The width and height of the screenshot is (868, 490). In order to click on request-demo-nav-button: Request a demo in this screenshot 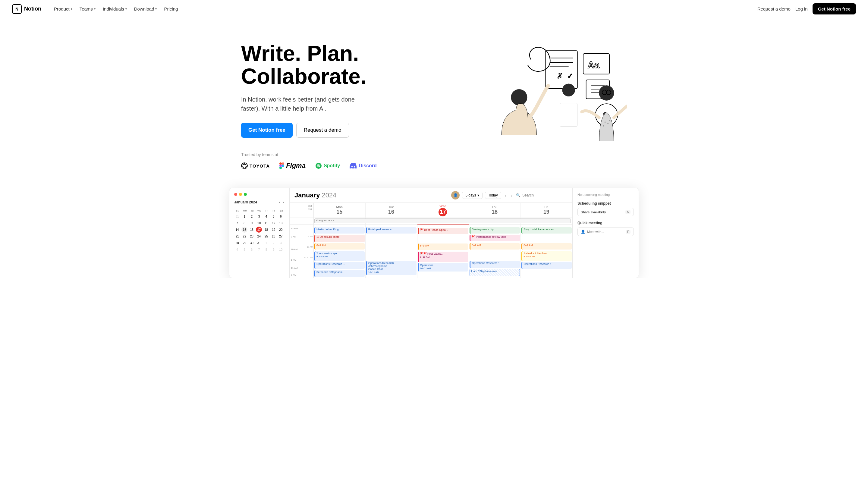, I will do `click(774, 9)`.